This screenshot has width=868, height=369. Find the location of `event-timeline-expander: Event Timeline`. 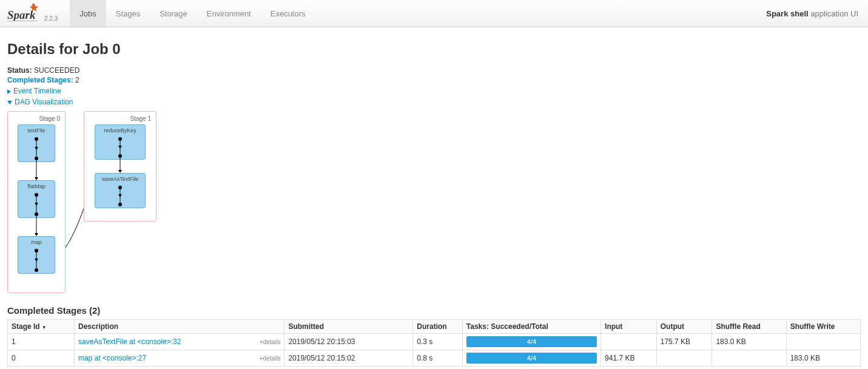

event-timeline-expander: Event Timeline is located at coordinates (434, 91).